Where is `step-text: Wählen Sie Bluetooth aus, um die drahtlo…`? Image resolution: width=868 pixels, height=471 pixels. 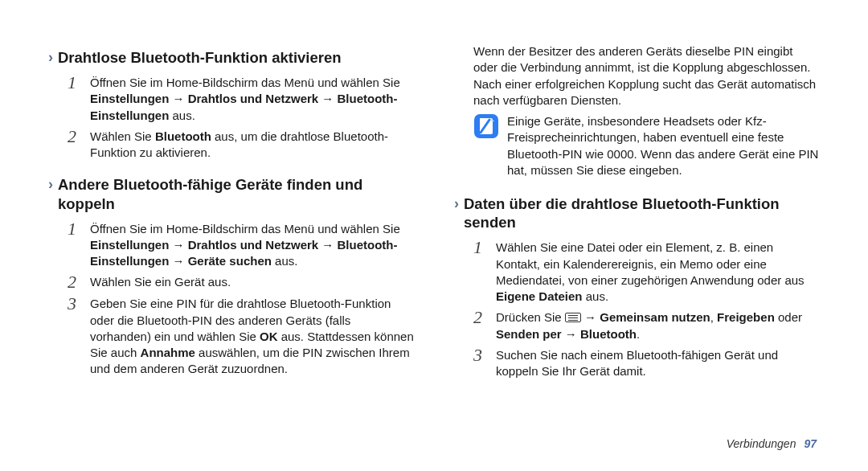 step-text: Wählen Sie Bluetooth aus, um die drahtlo… is located at coordinates (252, 145).